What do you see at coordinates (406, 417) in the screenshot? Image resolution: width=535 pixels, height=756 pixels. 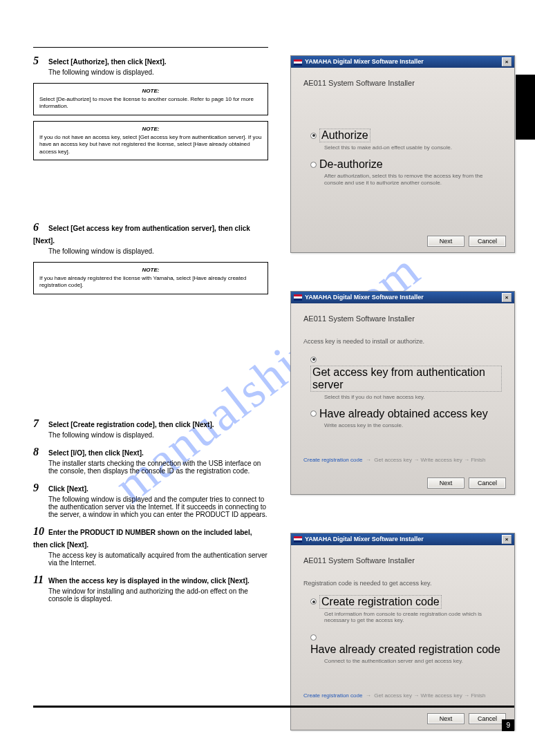 I see `option-have-access-key: Have already obtained access keyWrite ac…` at bounding box center [406, 417].